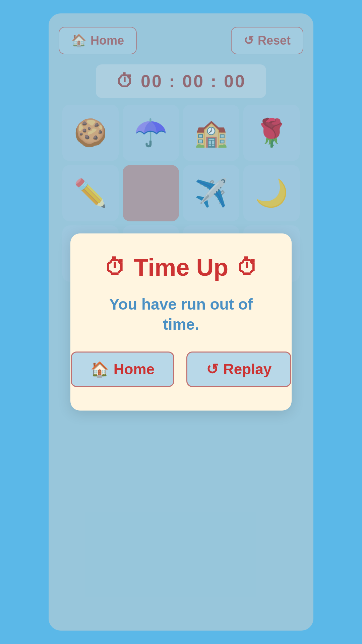 This screenshot has width=362, height=644. I want to click on modal-title-text: Time Up, so click(181, 267).